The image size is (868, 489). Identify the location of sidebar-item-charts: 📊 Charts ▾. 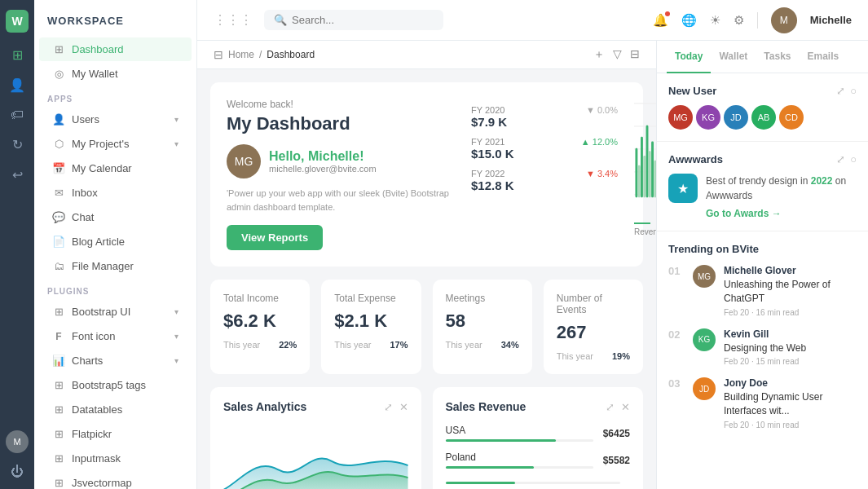
(116, 360).